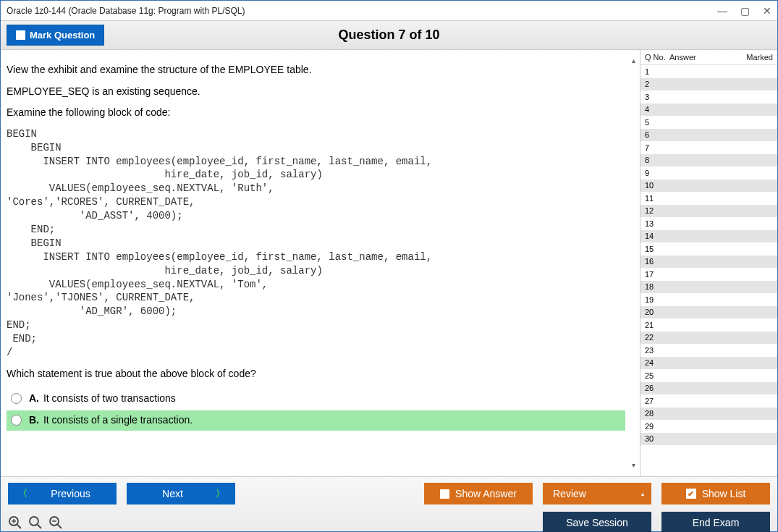 The width and height of the screenshot is (778, 532). What do you see at coordinates (633, 465) in the screenshot?
I see `scroll-down-icon: ▾` at bounding box center [633, 465].